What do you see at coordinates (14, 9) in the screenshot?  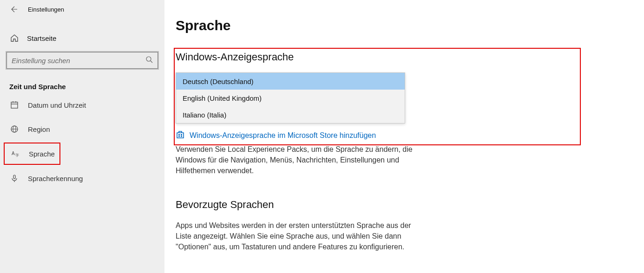 I see `back-button` at bounding box center [14, 9].